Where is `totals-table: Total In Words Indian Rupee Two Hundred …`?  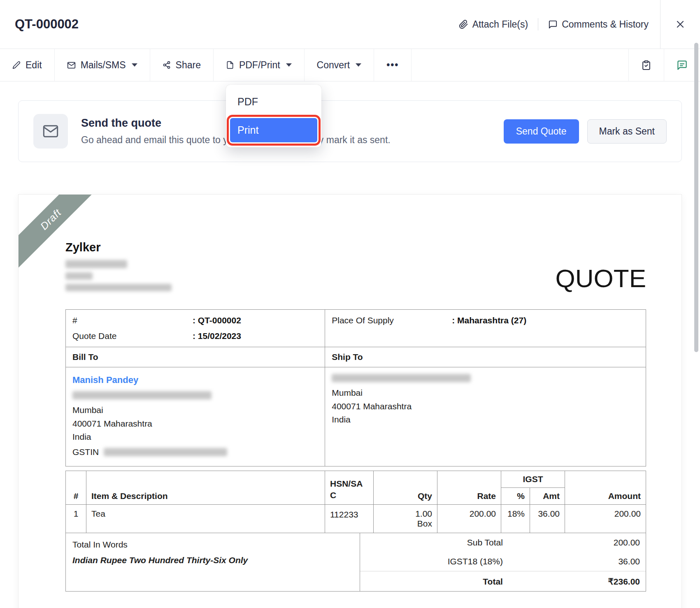 totals-table: Total In Words Indian Rupee Two Hundred … is located at coordinates (356, 562).